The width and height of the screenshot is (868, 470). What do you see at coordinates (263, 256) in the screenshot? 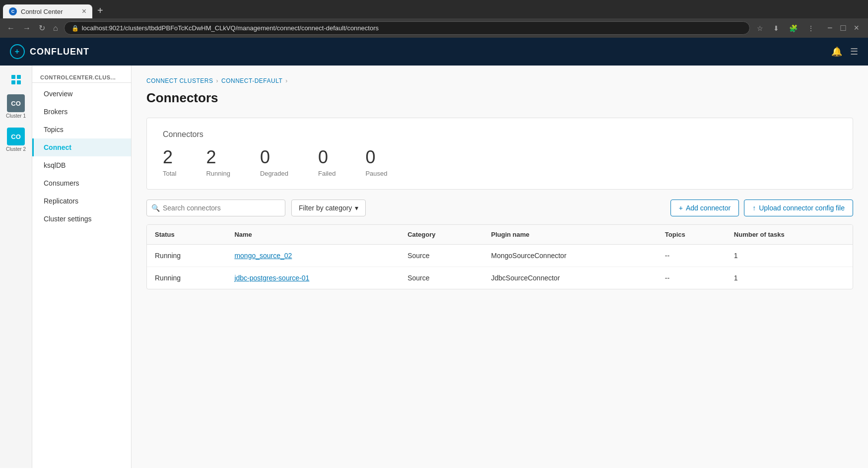
I see `row1-name-link: mongo_source_02` at bounding box center [263, 256].